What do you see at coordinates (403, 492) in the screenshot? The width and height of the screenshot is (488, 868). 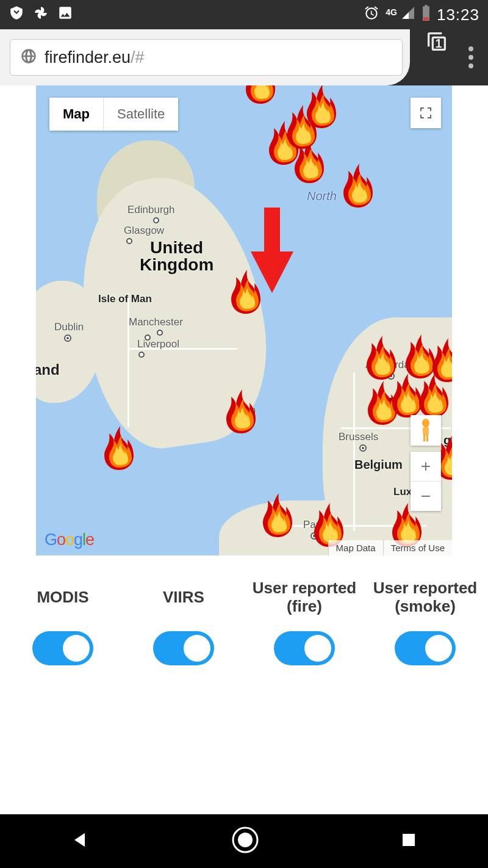 I see `country-lux-label: Lux` at bounding box center [403, 492].